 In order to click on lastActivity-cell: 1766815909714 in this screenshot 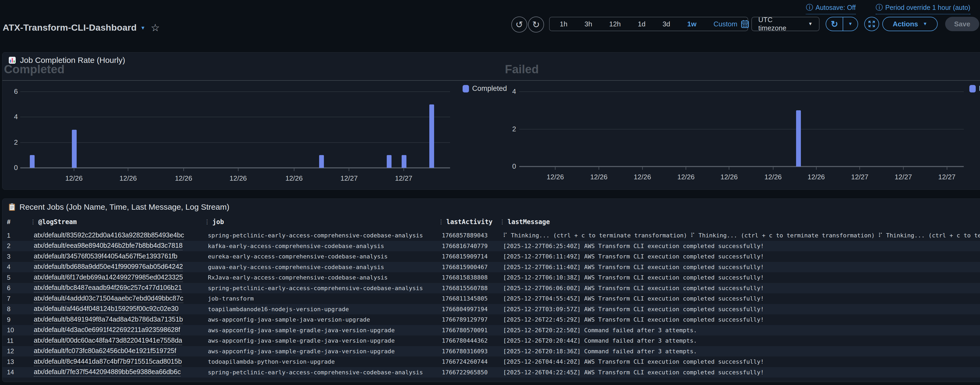, I will do `click(465, 257)`.